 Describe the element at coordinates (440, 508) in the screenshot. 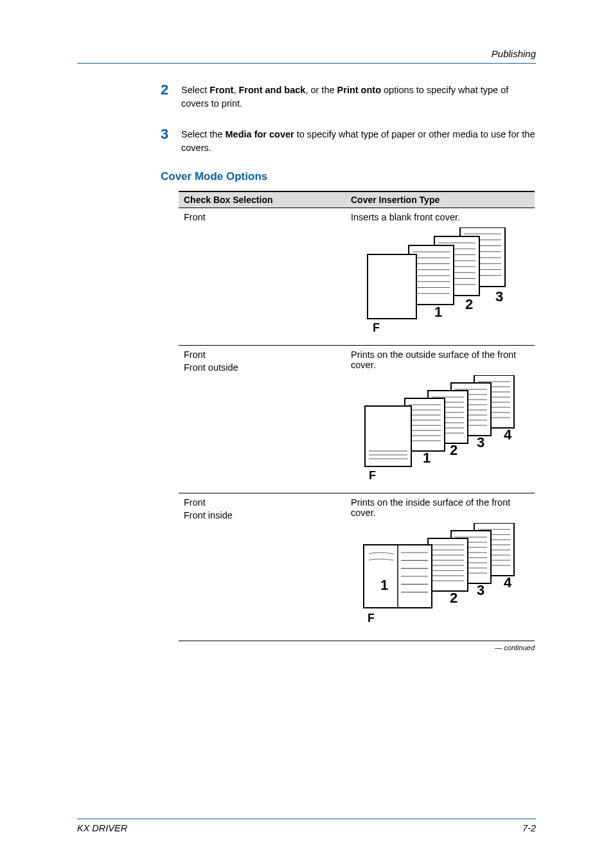

I see `insertion-description: Prints on the inside surface of the fron…` at that location.